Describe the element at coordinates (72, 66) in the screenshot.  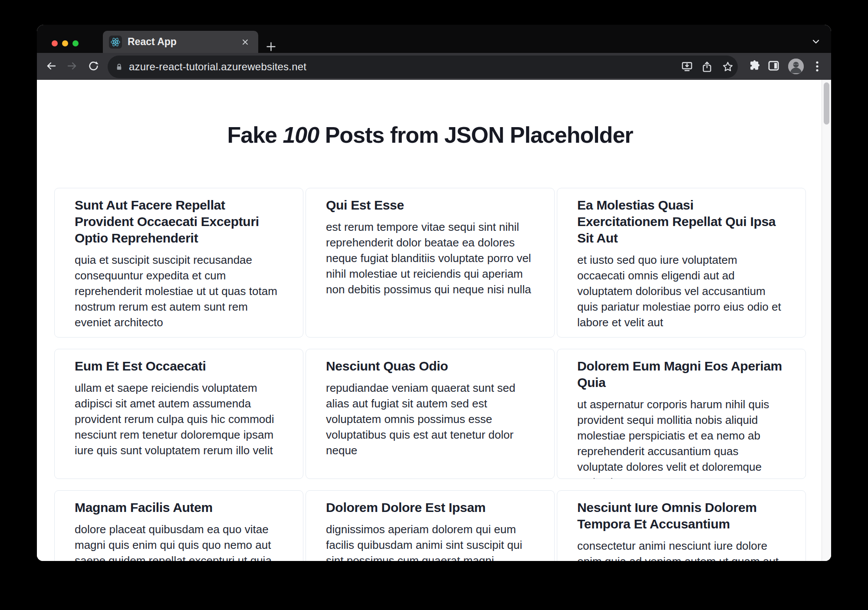
I see `forward-icon` at that location.